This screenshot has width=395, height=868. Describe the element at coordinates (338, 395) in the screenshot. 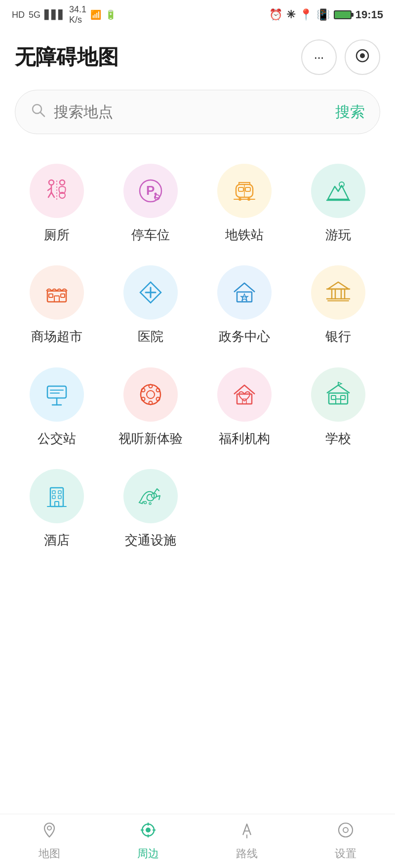

I see `school-icon-circle` at that location.